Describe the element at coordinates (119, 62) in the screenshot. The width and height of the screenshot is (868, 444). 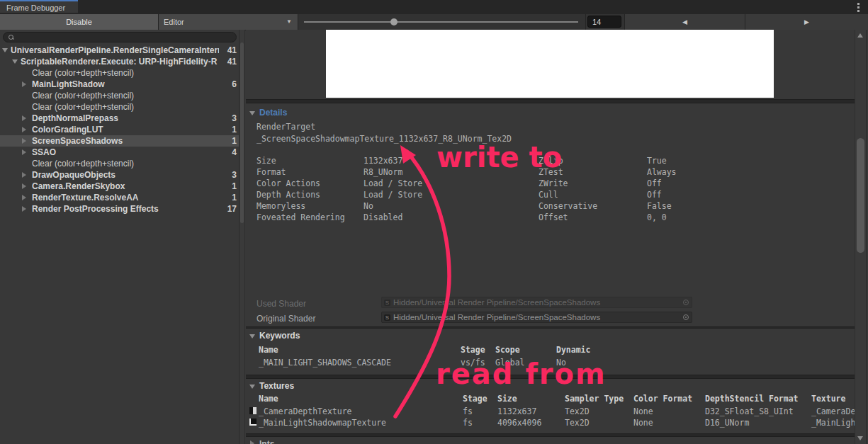
I see `tree-item: ScriptableRenderer.Execute: URP-HighFide…` at that location.